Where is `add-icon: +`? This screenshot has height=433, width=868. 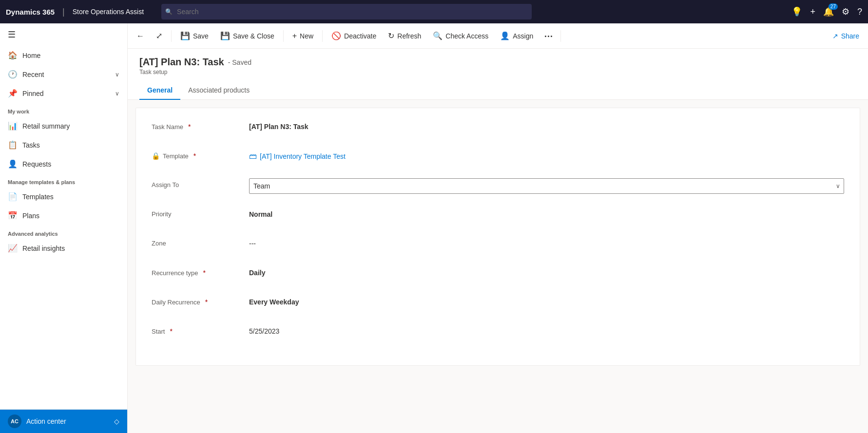
add-icon: + is located at coordinates (813, 12).